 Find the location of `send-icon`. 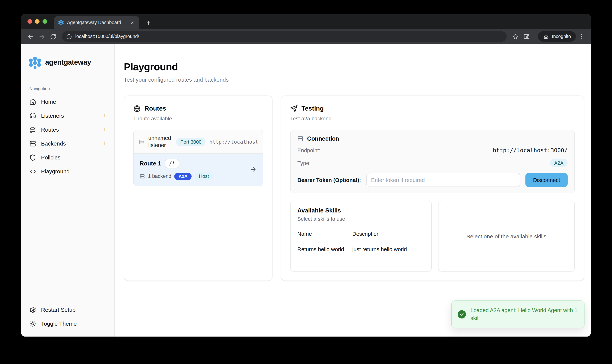

send-icon is located at coordinates (294, 109).